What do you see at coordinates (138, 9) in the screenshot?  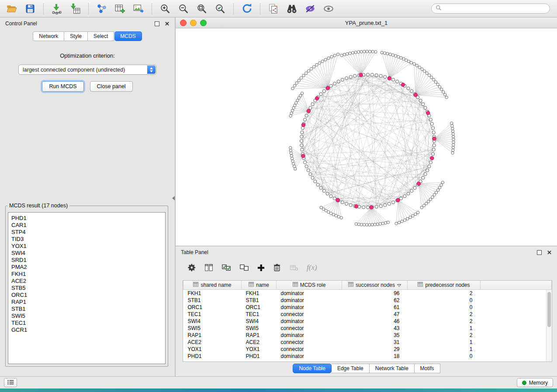 I see `export-image-icon` at bounding box center [138, 9].